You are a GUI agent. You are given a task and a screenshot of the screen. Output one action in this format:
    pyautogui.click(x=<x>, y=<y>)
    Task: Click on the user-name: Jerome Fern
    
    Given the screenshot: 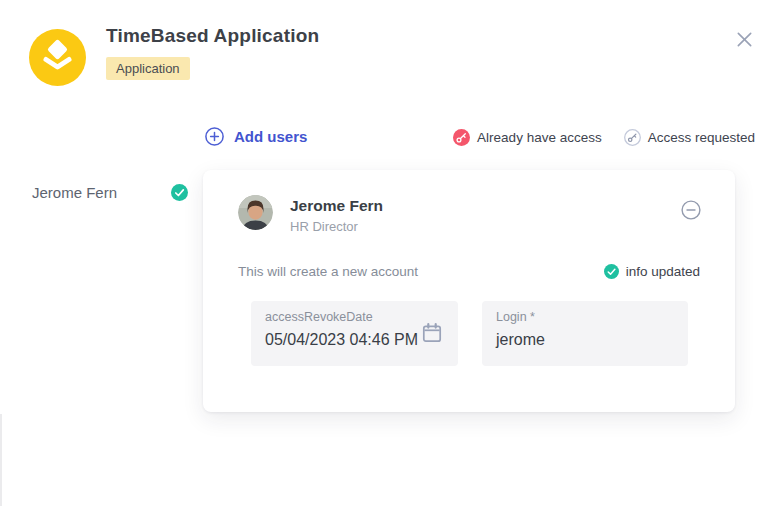 What is the action you would take?
    pyautogui.click(x=74, y=192)
    